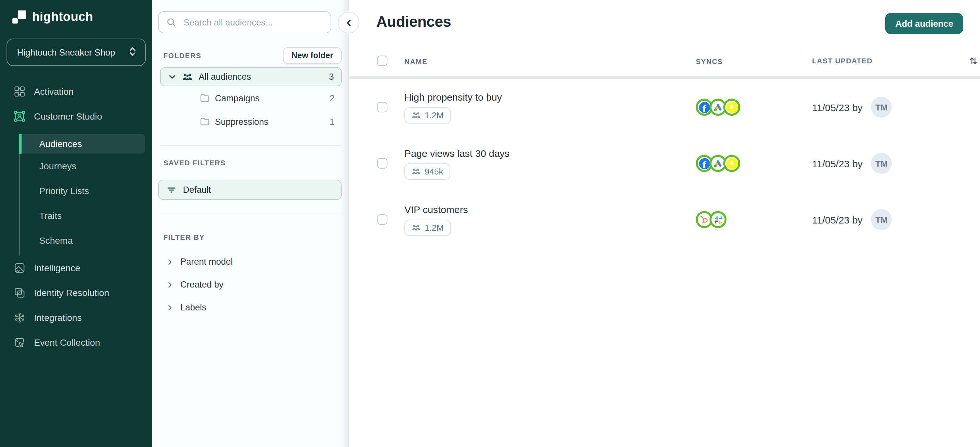 The width and height of the screenshot is (980, 447). What do you see at coordinates (312, 56) in the screenshot?
I see `new-folder-button: New folder` at bounding box center [312, 56].